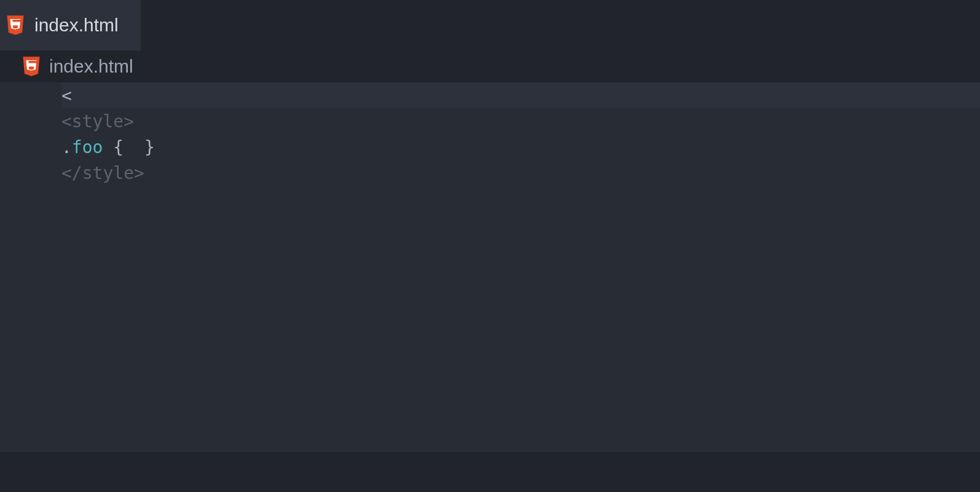 The image size is (980, 492). I want to click on token: foo, so click(87, 148).